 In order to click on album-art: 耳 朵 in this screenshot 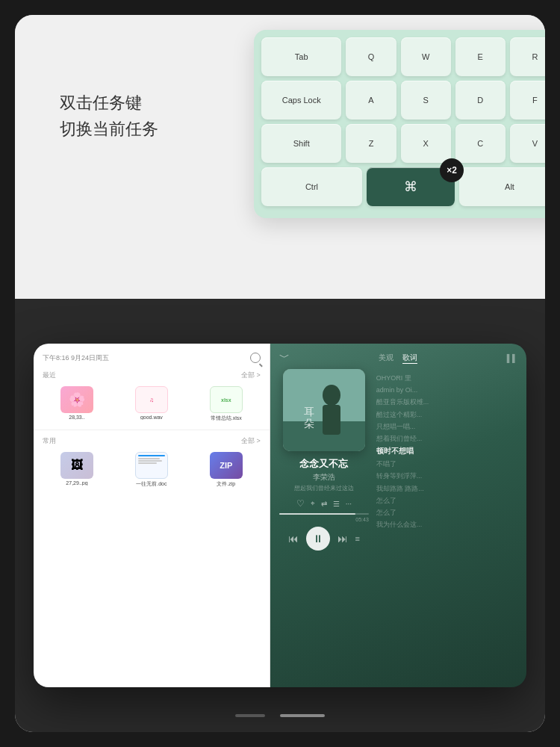, I will do `click(324, 410)`.